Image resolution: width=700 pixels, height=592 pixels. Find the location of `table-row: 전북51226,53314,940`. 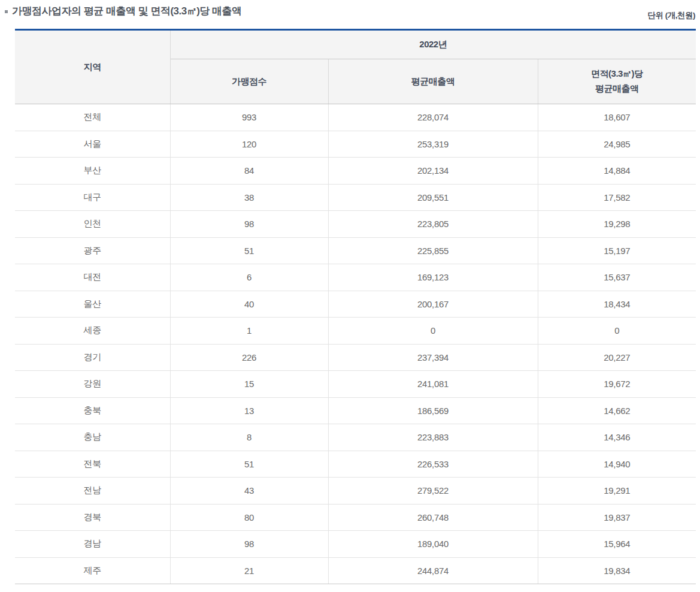

table-row: 전북51226,53314,940 is located at coordinates (356, 464).